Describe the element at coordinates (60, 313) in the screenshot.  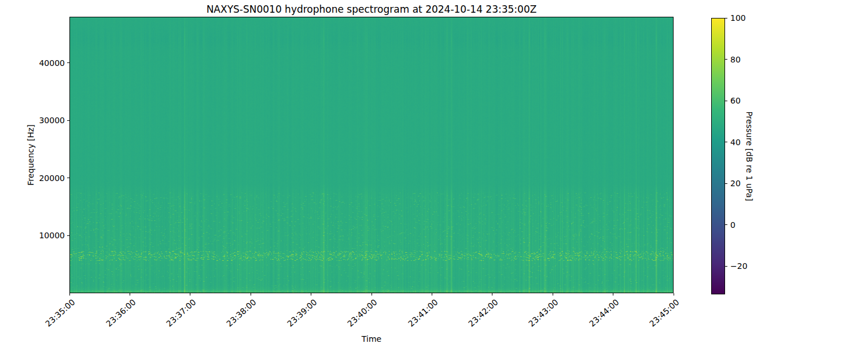
I see `x-tick-label: 23:35:00` at that location.